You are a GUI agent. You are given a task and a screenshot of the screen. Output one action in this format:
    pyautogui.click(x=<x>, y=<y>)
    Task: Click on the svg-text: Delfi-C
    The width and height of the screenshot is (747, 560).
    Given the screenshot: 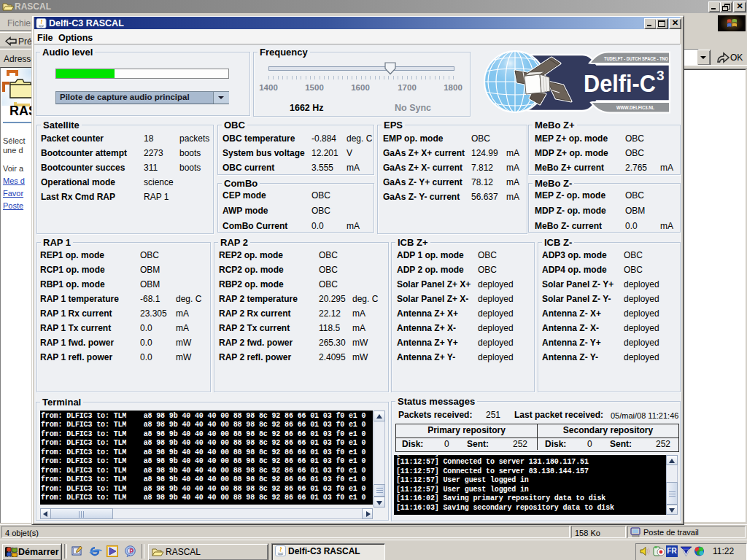 What is the action you would take?
    pyautogui.click(x=620, y=83)
    